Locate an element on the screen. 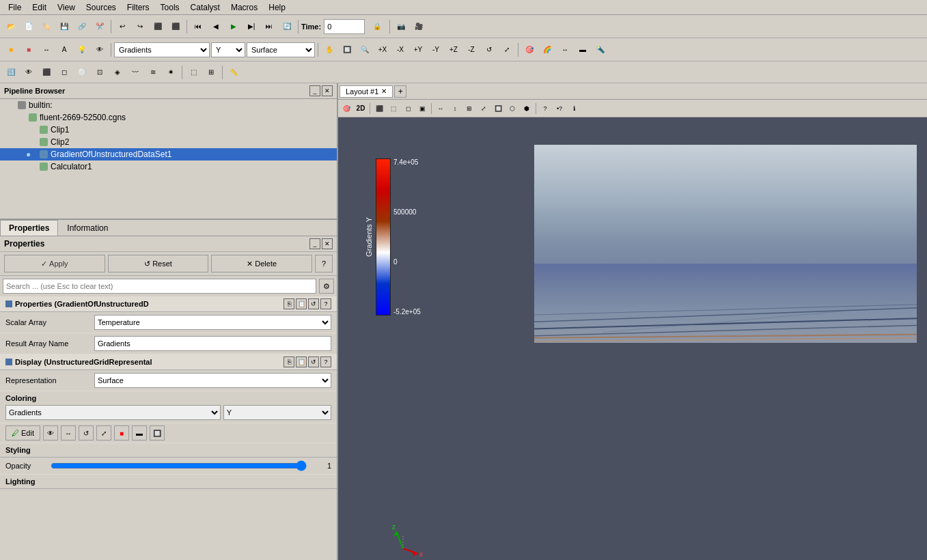 The image size is (927, 560). tab-information: Information is located at coordinates (87, 228).